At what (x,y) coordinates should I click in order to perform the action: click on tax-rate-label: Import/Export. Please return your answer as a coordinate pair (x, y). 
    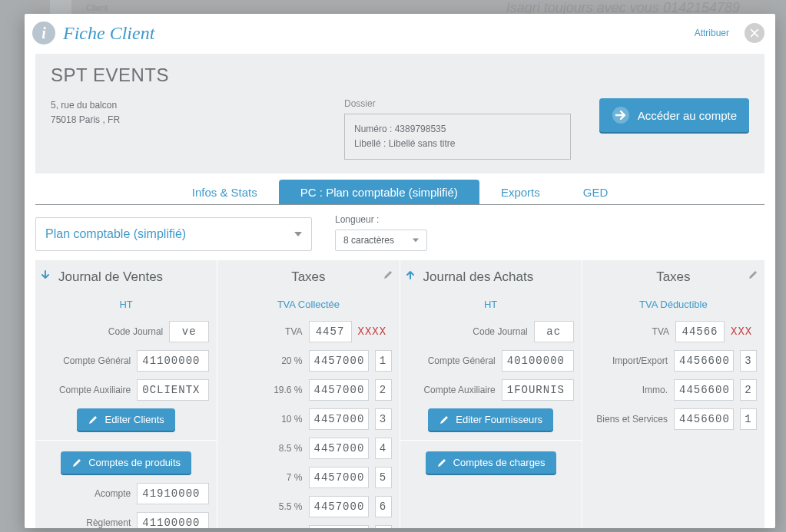
    Looking at the image, I should click on (628, 361).